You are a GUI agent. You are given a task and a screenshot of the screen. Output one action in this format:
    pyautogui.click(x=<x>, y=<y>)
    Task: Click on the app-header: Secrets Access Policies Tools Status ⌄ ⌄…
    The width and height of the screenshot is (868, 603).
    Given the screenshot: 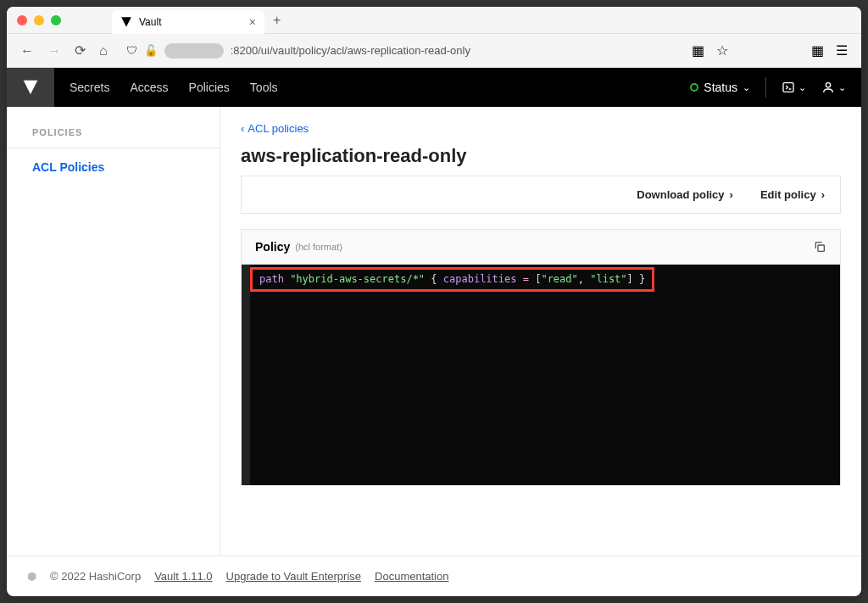 What is the action you would take?
    pyautogui.click(x=434, y=87)
    